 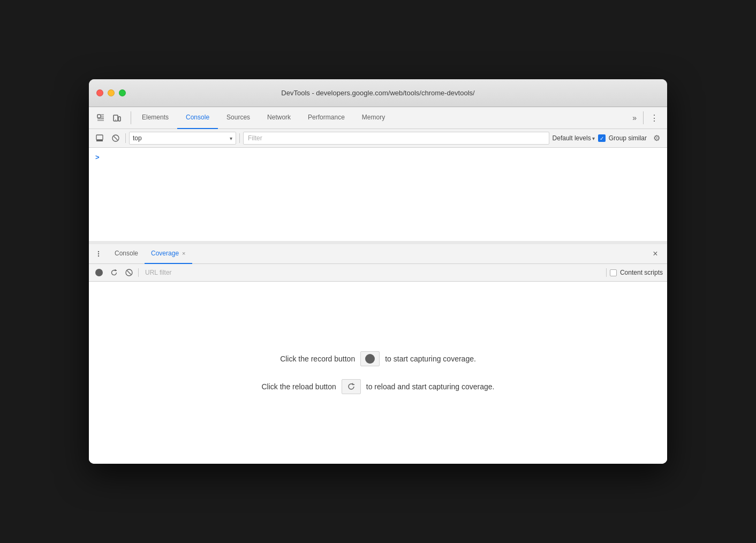 What do you see at coordinates (99, 273) in the screenshot?
I see `coverage-record-button` at bounding box center [99, 273].